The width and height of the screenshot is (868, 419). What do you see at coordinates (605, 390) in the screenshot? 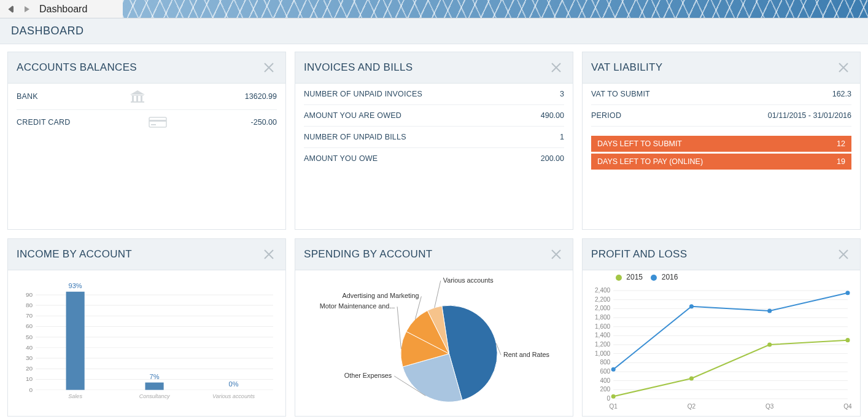
I see `svg-text: 200` at bounding box center [605, 390].